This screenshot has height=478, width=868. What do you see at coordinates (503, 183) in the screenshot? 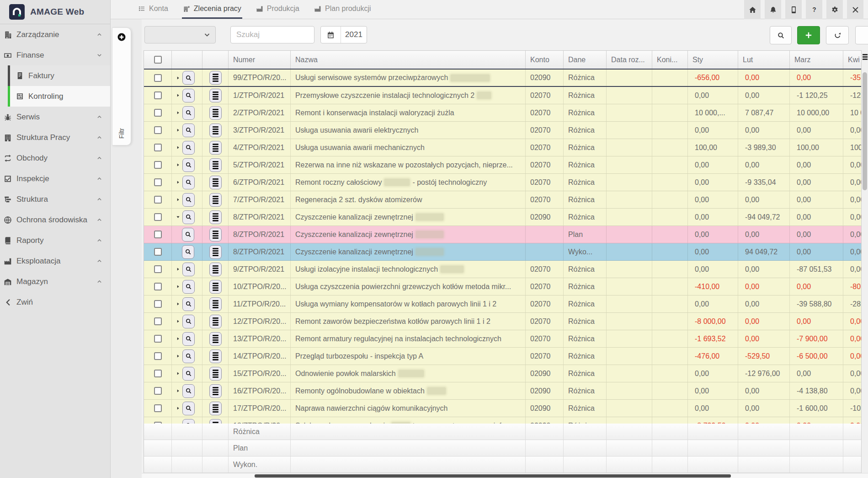
I see `table-row: 6/ZTPO/R/2021Remont roczny całościowy - …` at bounding box center [503, 183].